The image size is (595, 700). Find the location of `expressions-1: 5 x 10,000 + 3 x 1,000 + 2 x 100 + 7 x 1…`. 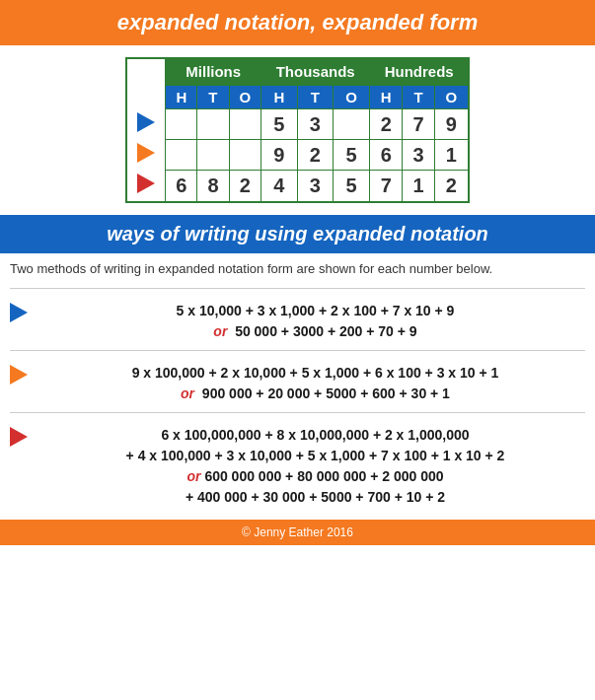

expressions-1: 5 x 10,000 + 3 x 1,000 + 2 x 100 + 7 x 1… is located at coordinates (316, 321).